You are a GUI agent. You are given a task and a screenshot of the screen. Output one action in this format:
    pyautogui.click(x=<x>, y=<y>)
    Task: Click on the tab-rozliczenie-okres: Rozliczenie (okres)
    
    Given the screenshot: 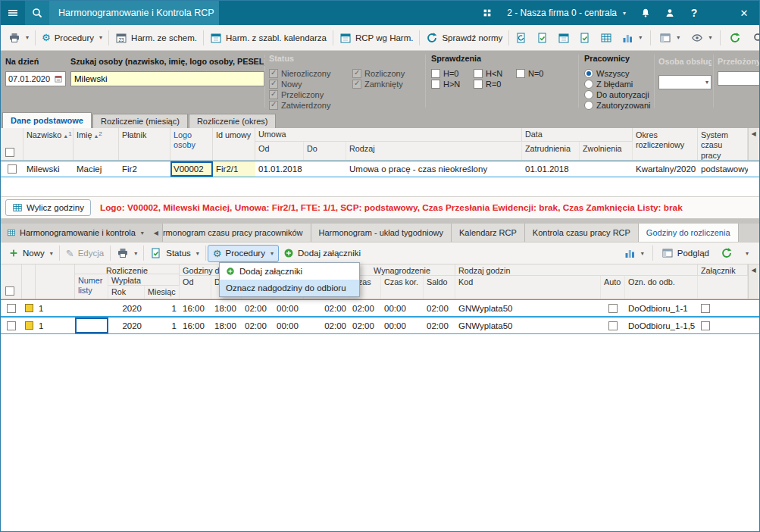 What is the action you would take?
    pyautogui.click(x=233, y=121)
    